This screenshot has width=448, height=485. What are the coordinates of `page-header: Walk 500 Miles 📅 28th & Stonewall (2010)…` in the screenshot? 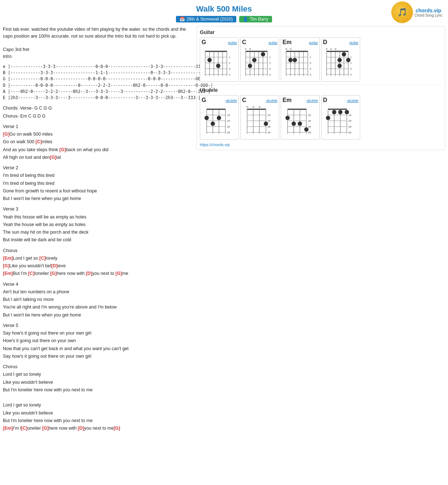 It's located at (224, 12).